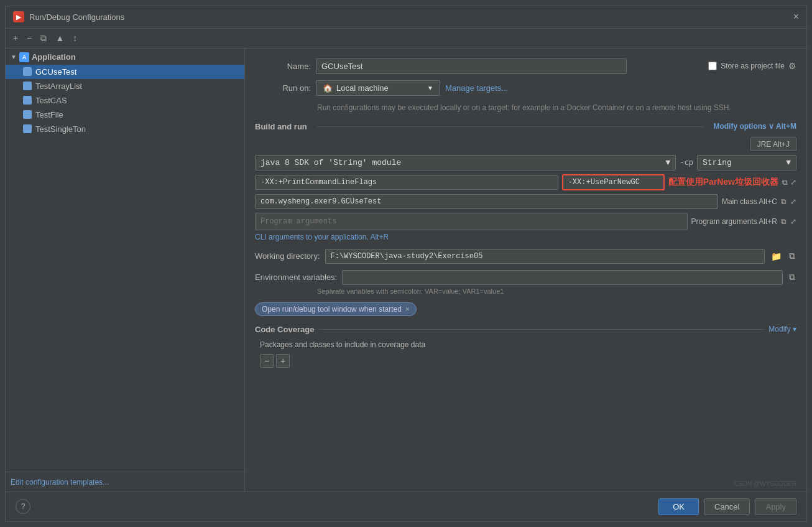 This screenshot has width=812, height=527. Describe the element at coordinates (526, 144) in the screenshot. I see `jre-row: JRE Alt+J` at that location.